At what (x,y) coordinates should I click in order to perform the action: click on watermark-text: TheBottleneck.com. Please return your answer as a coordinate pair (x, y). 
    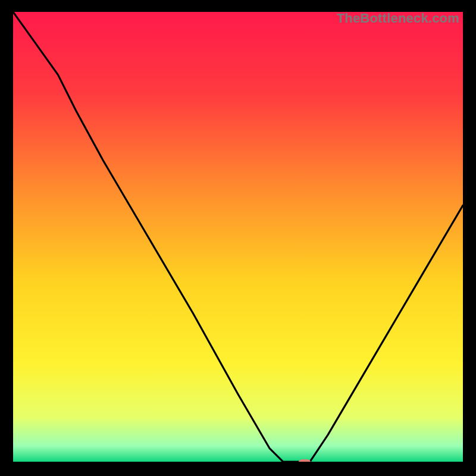
    Looking at the image, I should click on (398, 18).